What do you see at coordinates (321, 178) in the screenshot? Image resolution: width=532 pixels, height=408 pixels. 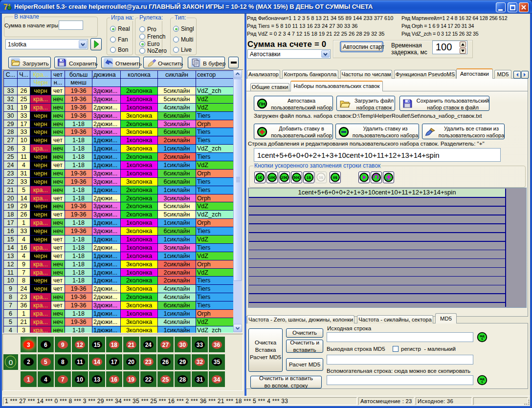 I see `svg-text: 5$` at bounding box center [321, 178].